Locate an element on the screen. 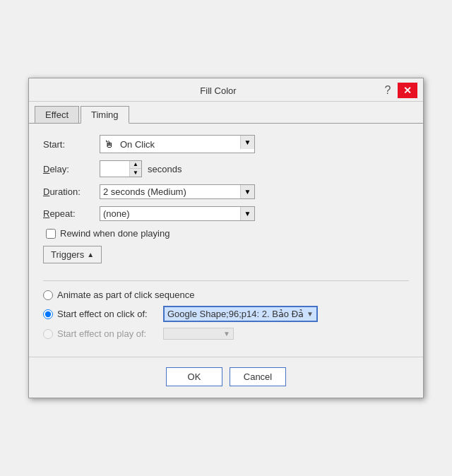 This screenshot has height=476, width=452. rewind-checkbox is located at coordinates (51, 234).